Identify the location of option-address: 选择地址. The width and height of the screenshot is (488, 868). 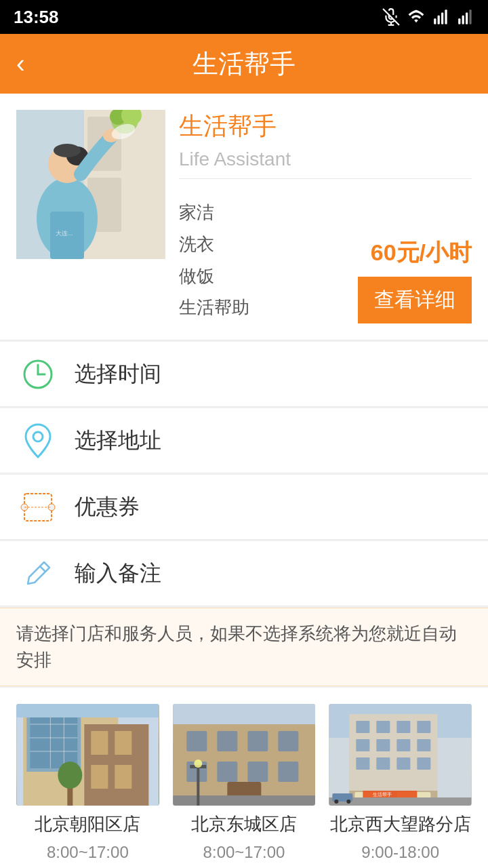
(244, 441).